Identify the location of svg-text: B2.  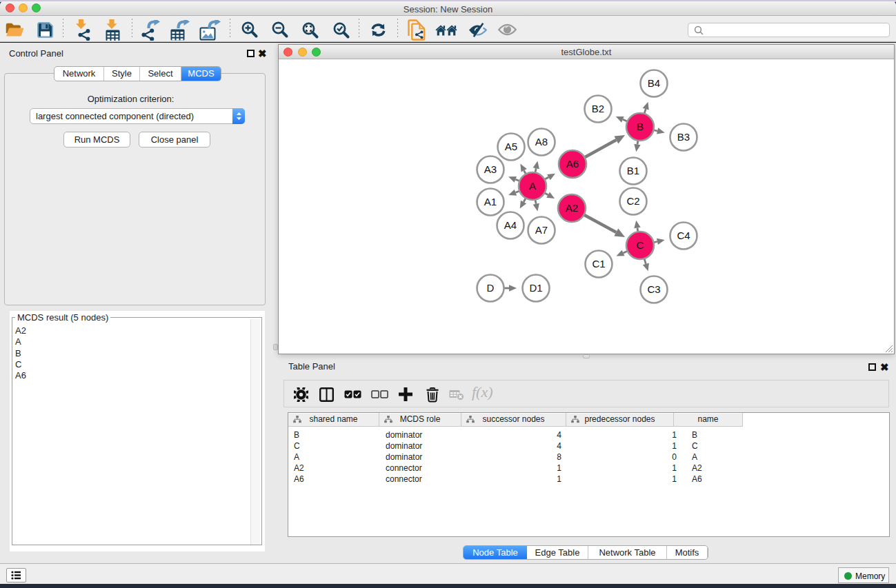
(598, 109).